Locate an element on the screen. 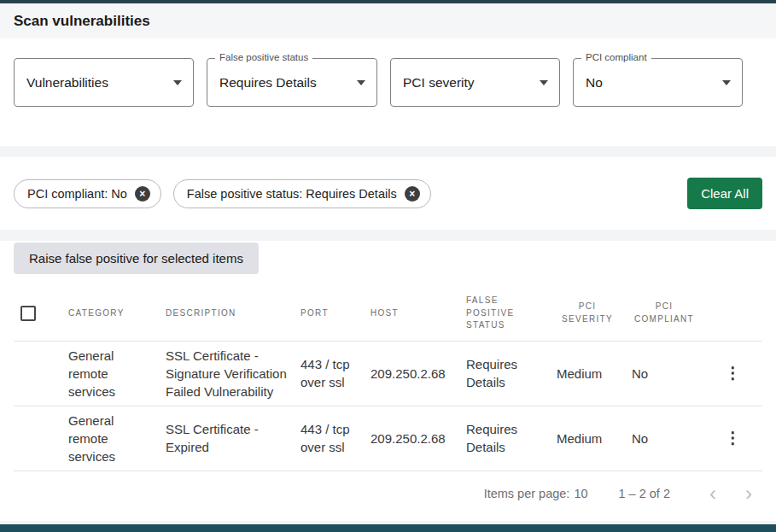 The height and width of the screenshot is (532, 776). raise-false-positive-button: Raise false positive for selected items is located at coordinates (137, 258).